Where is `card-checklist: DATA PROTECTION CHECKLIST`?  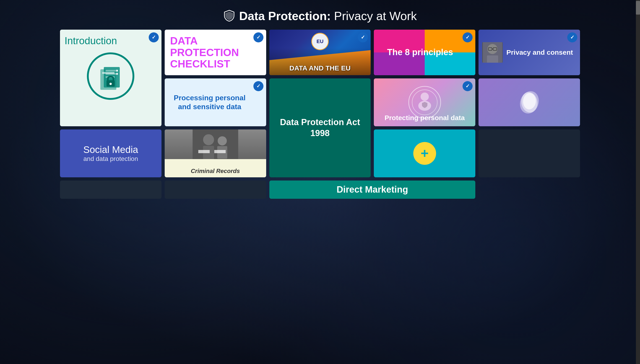
card-checklist: DATA PROTECTION CHECKLIST is located at coordinates (215, 52).